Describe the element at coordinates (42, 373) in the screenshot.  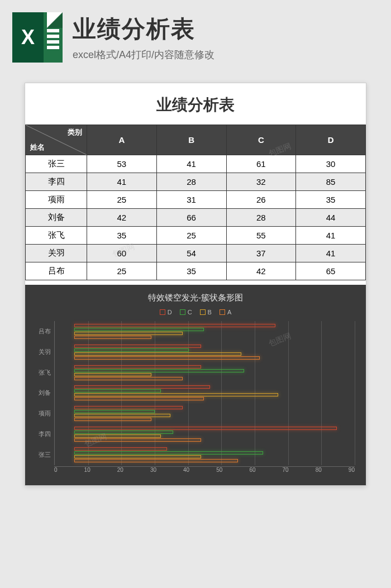
I see `y-tick: 张飞` at that location.